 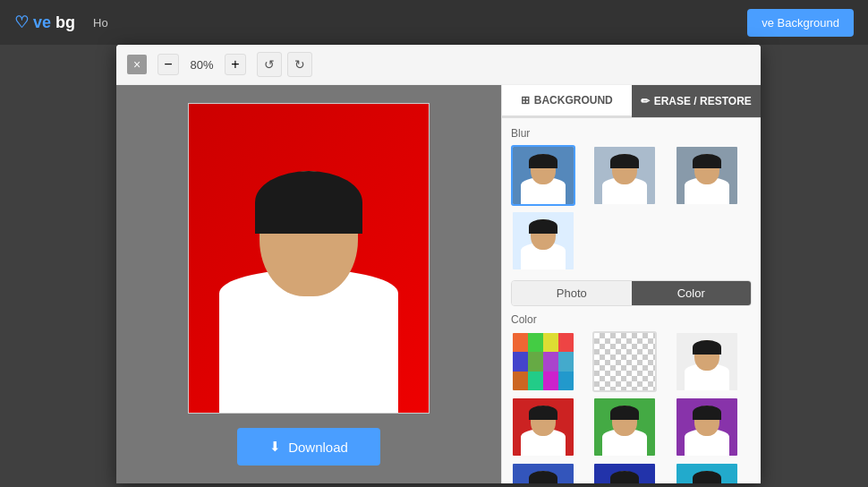 What do you see at coordinates (543, 177) in the screenshot?
I see `person-mini` at bounding box center [543, 177].